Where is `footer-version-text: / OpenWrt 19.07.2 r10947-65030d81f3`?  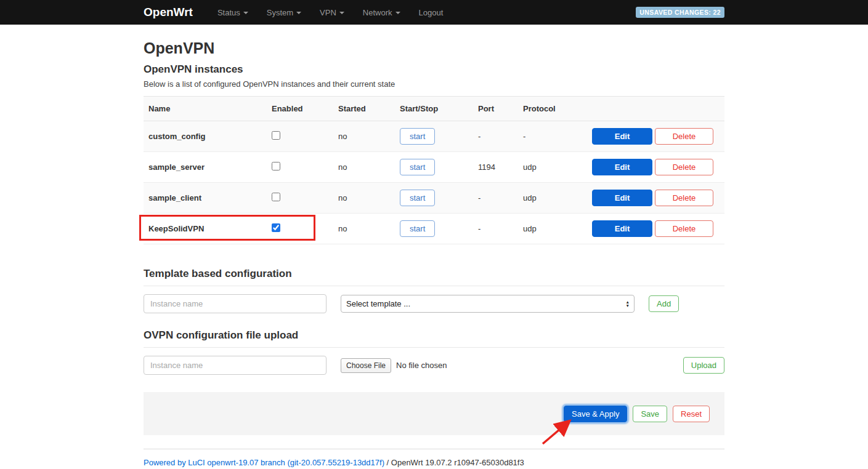 footer-version-text: / OpenWrt 19.07.2 r10947-65030d81f3 is located at coordinates (455, 463).